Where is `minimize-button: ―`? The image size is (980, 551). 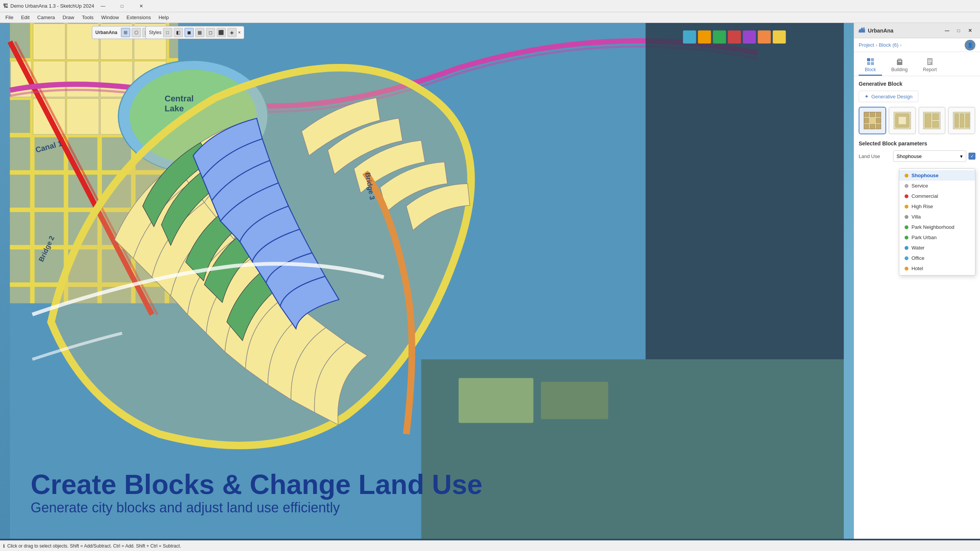 minimize-button: ― is located at coordinates (103, 6).